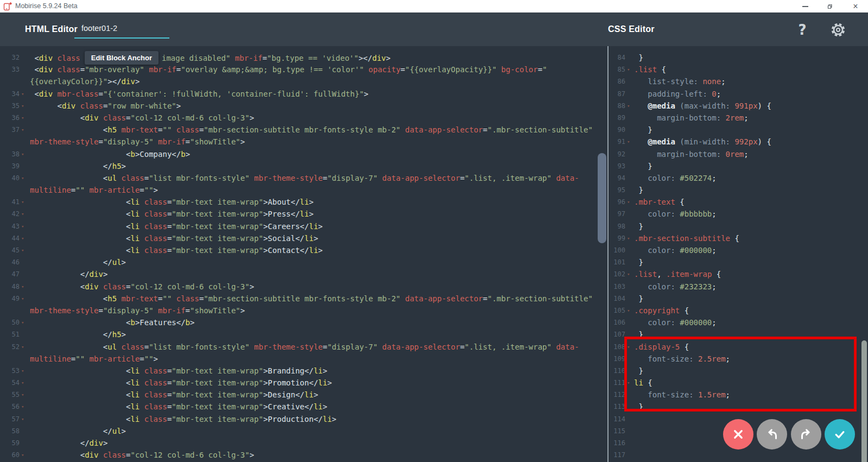 This screenshot has width=868, height=462. What do you see at coordinates (682, 359) in the screenshot?
I see `code-text: font-size: 2.5rem;` at bounding box center [682, 359].